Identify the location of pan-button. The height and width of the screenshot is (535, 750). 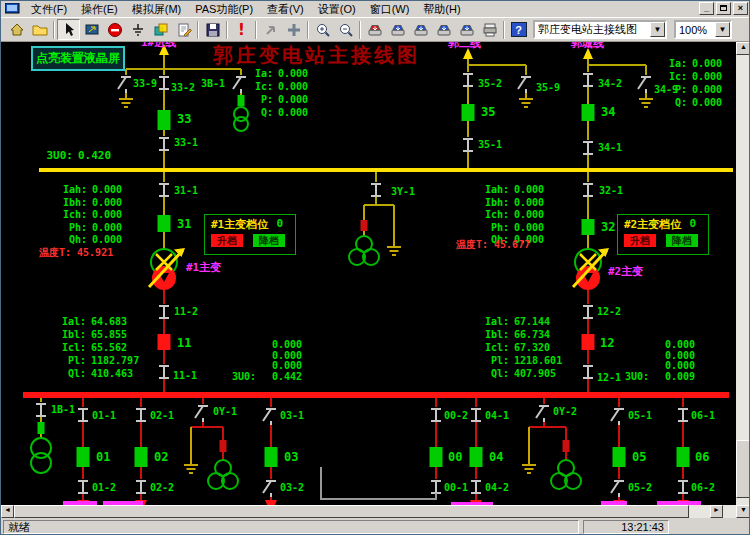
(270, 30).